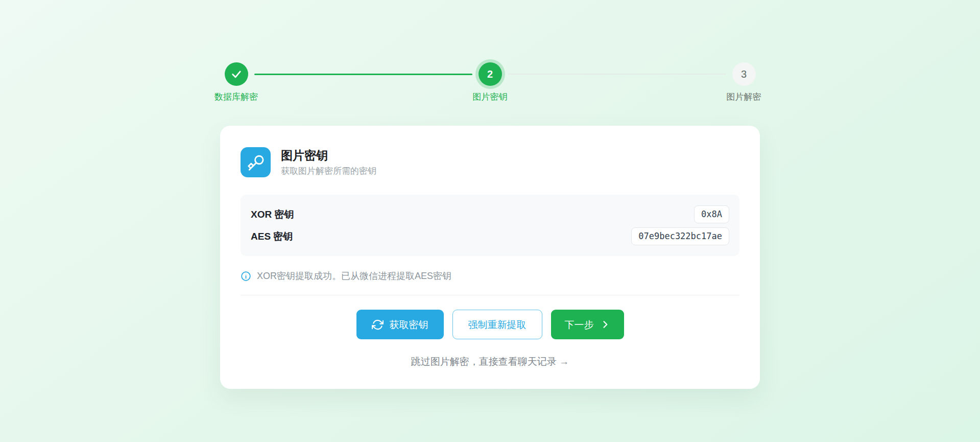 The image size is (980, 442). What do you see at coordinates (680, 236) in the screenshot?
I see `aes-key-value: 07e9bec322bc17ae` at bounding box center [680, 236].